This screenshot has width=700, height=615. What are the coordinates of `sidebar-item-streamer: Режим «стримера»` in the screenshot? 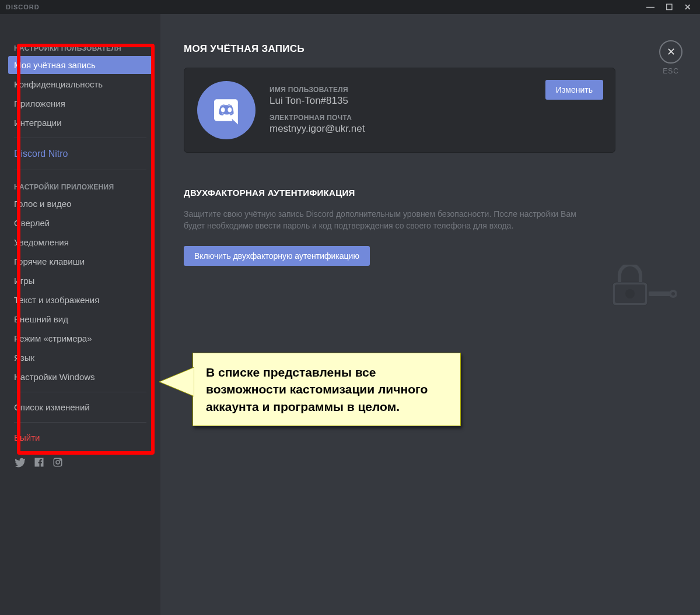 It's located at (80, 338).